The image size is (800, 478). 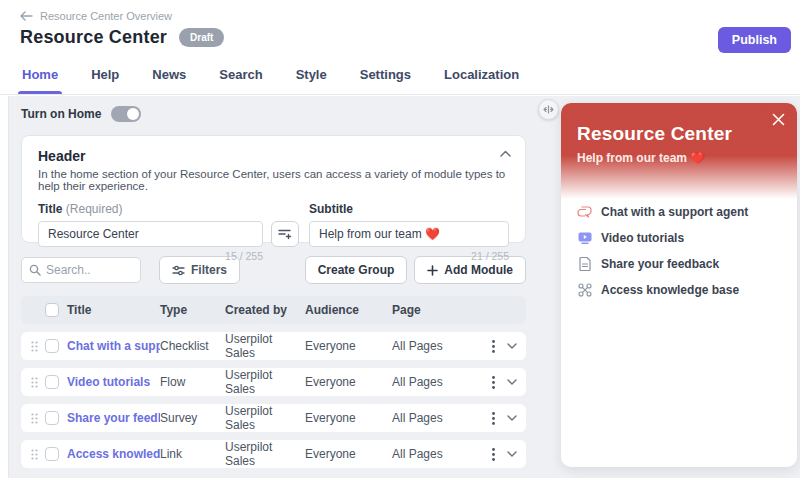 I want to click on column-title: Title, so click(x=114, y=310).